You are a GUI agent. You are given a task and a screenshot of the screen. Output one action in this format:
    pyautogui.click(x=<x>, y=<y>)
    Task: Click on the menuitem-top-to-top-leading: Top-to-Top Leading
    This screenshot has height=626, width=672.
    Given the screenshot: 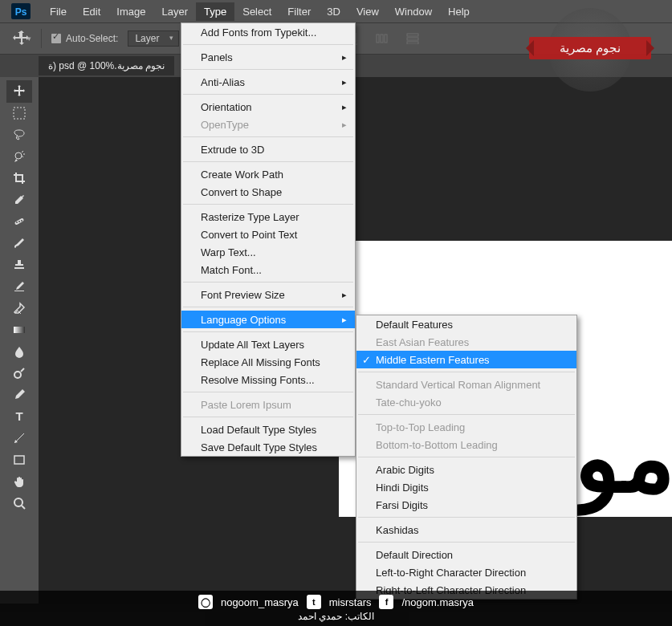 What is the action you would take?
    pyautogui.click(x=466, y=427)
    